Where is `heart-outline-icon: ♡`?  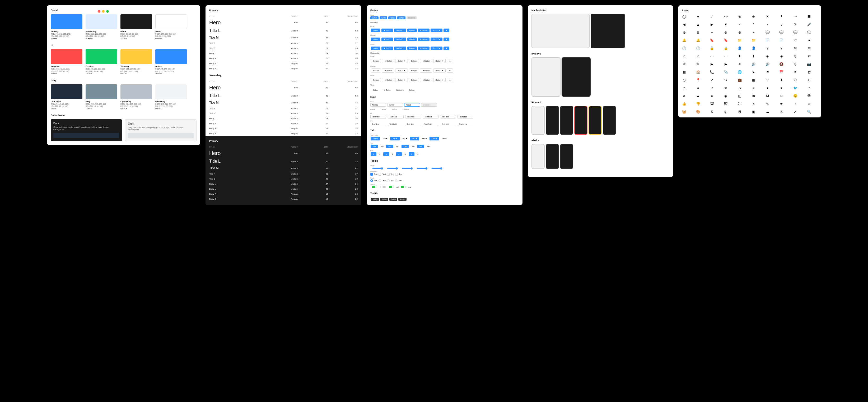 heart-outline-icon: ♡ is located at coordinates (795, 40).